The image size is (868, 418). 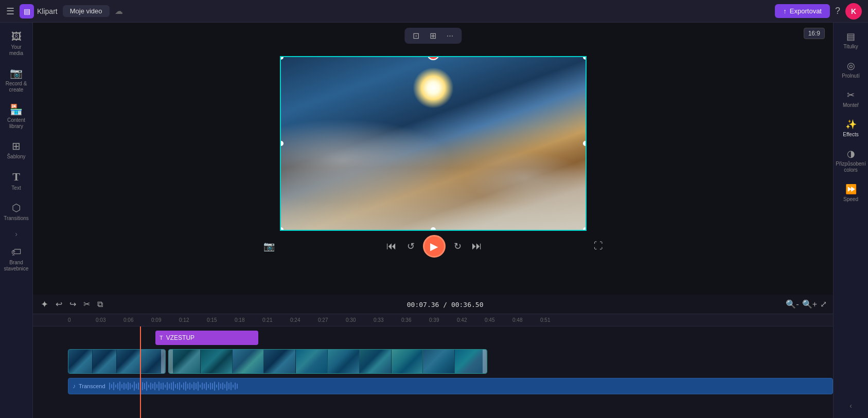 I want to click on undo-button: ↩, so click(x=59, y=304).